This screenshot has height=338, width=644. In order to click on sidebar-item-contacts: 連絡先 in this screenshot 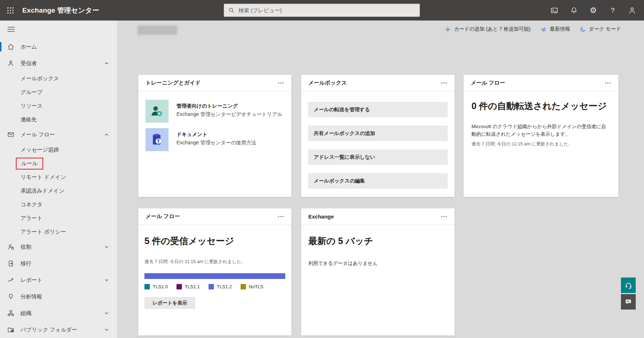, I will do `click(58, 120)`.